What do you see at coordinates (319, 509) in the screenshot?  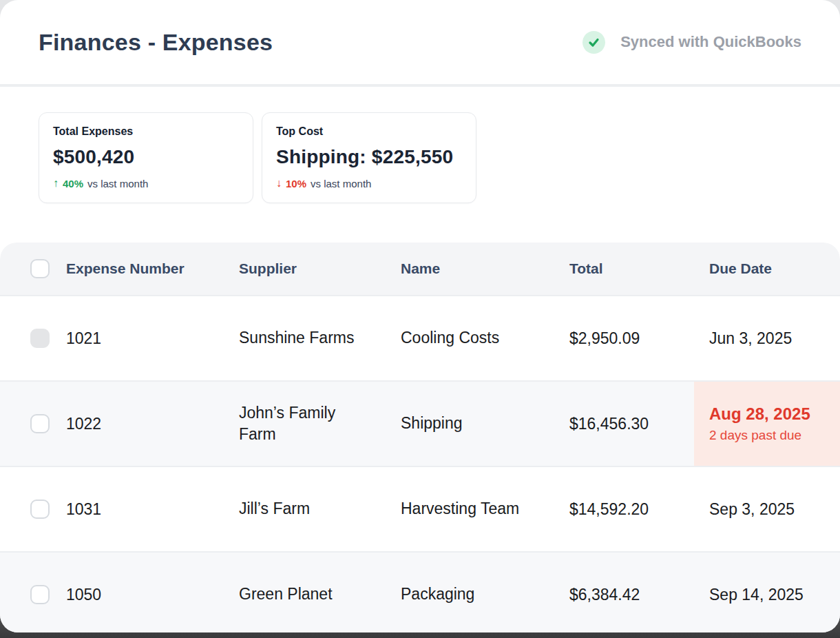 I see `supplier-cell: Jill’s Farm` at bounding box center [319, 509].